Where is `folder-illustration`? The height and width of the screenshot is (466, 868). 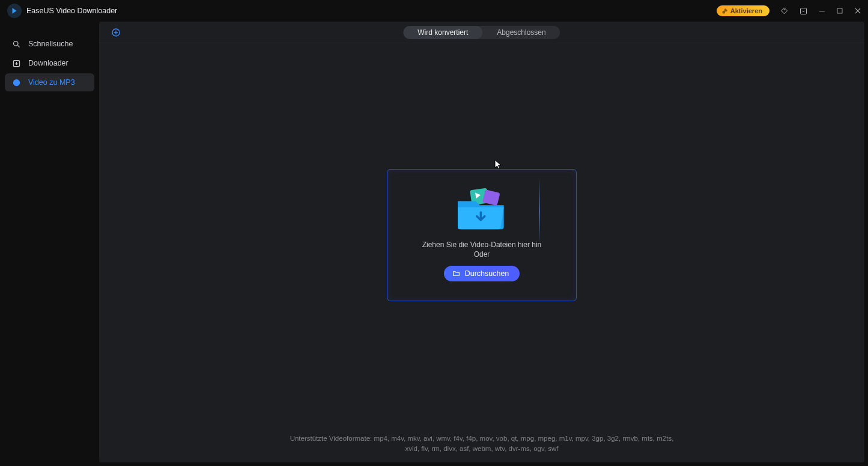 folder-illustration is located at coordinates (482, 209).